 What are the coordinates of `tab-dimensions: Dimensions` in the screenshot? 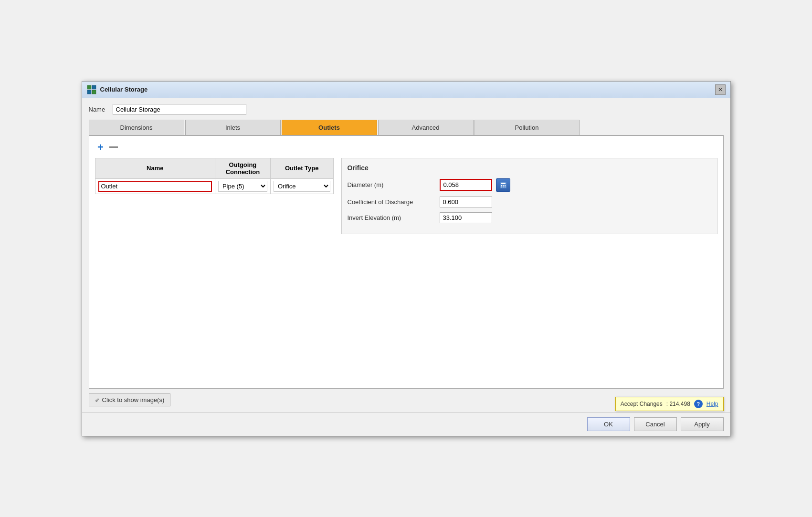 It's located at (137, 127).